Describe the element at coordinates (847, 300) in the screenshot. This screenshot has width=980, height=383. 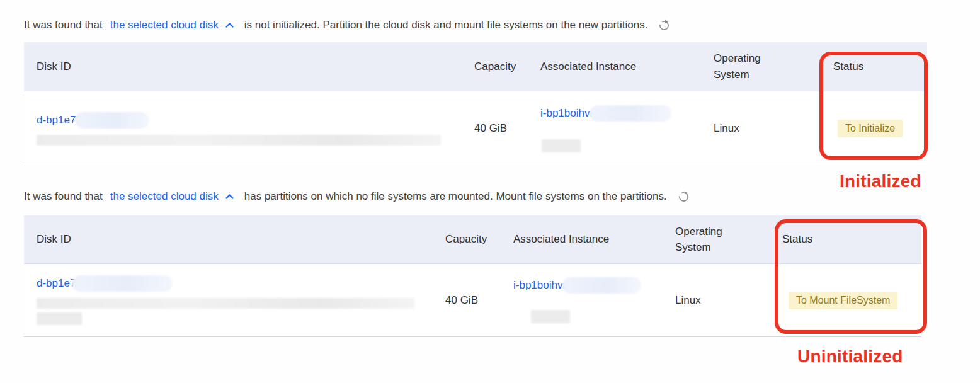
I see `status-cell: To Mount FileSystem` at that location.